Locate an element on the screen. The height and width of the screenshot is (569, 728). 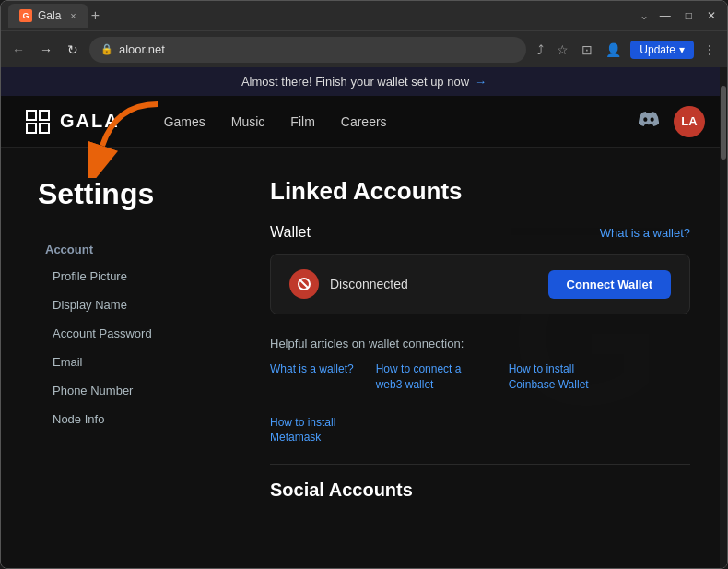
wallet-left: Disconnected is located at coordinates (348, 284).